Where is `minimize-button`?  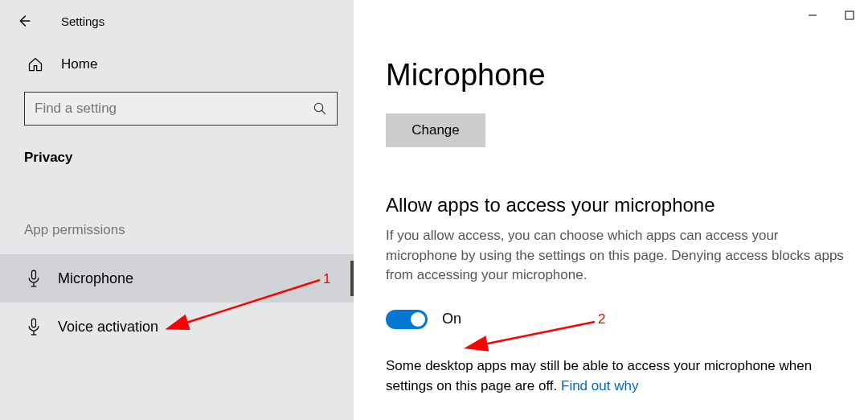 minimize-button is located at coordinates (813, 15).